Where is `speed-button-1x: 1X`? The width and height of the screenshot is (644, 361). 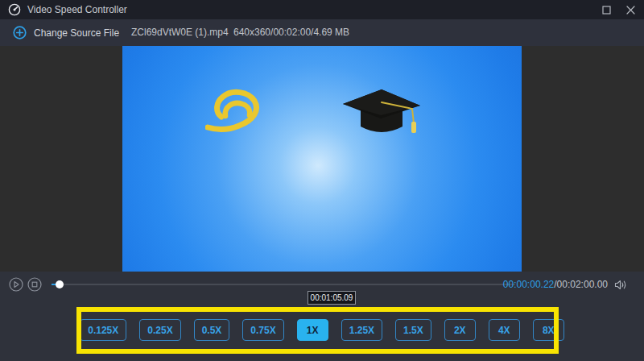 speed-button-1x: 1X is located at coordinates (312, 330).